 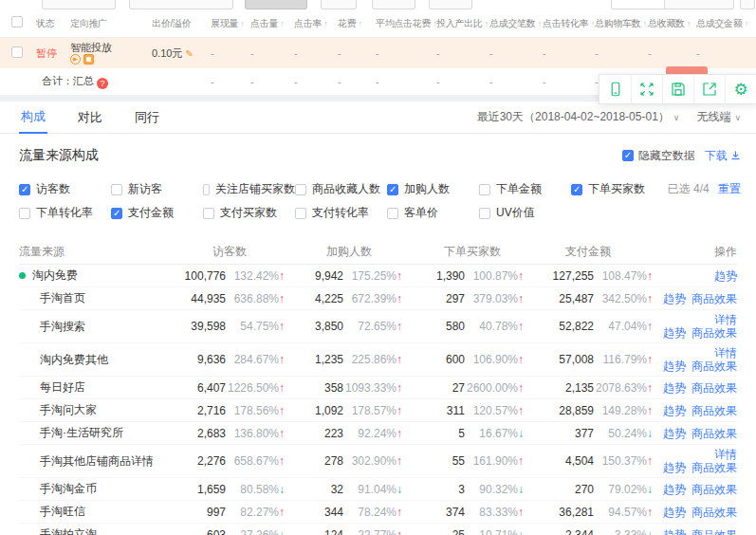 What do you see at coordinates (677, 89) in the screenshot?
I see `save-icon` at bounding box center [677, 89].